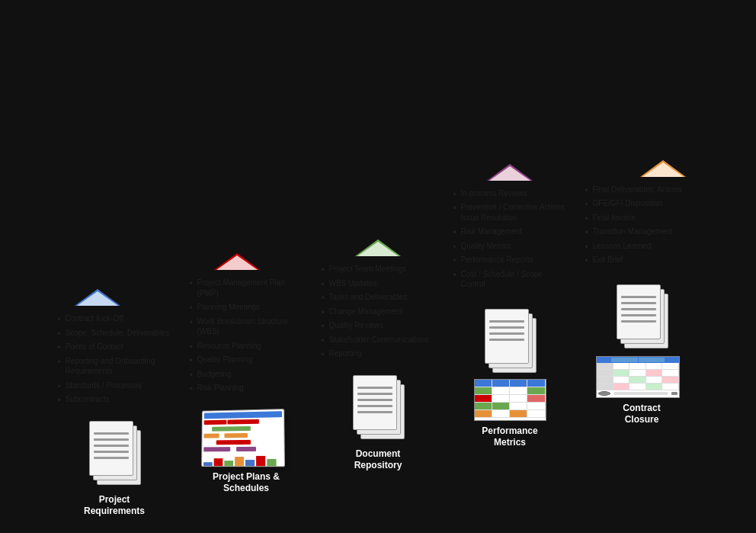 The height and width of the screenshot is (533, 756). What do you see at coordinates (663, 169) in the screenshot?
I see `phase-5-arrow-inner` at bounding box center [663, 169].